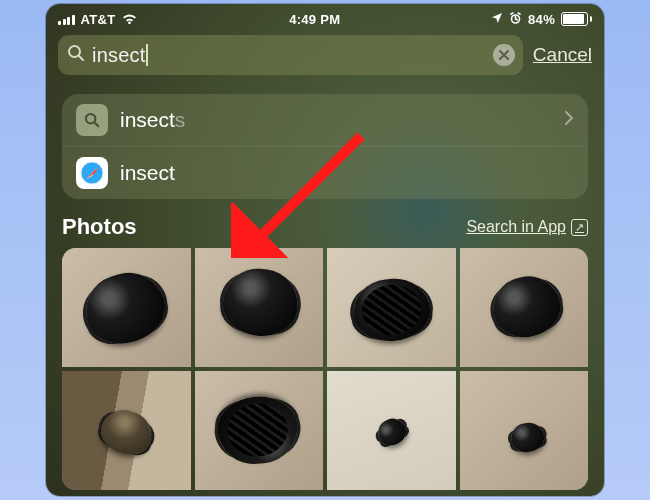  What do you see at coordinates (325, 19) in the screenshot?
I see `status-bar: AT&T 4:49 PM 84%` at bounding box center [325, 19].